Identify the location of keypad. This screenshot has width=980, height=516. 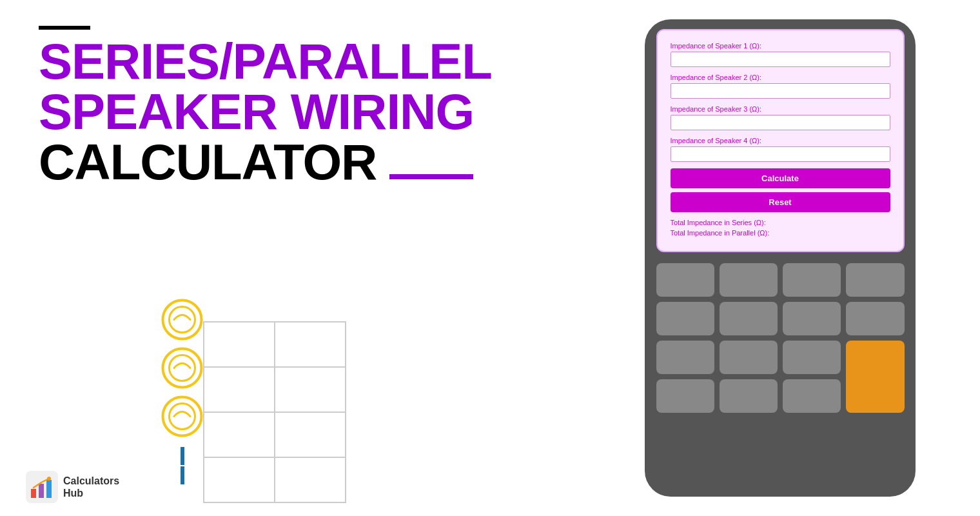
(780, 338).